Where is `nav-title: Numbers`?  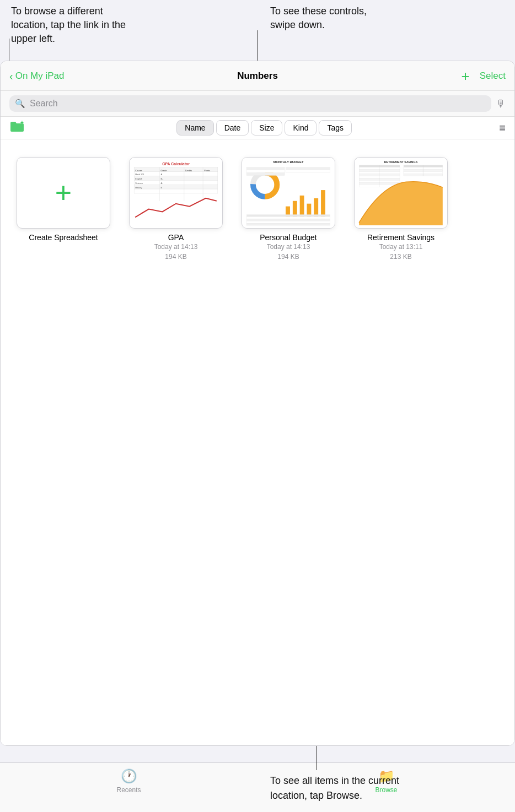
nav-title: Numbers is located at coordinates (258, 76).